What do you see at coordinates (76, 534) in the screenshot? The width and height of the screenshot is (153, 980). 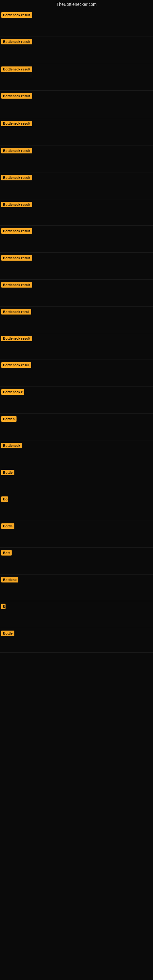 I see `bottleneck-row-20: Bottle` at bounding box center [76, 534].